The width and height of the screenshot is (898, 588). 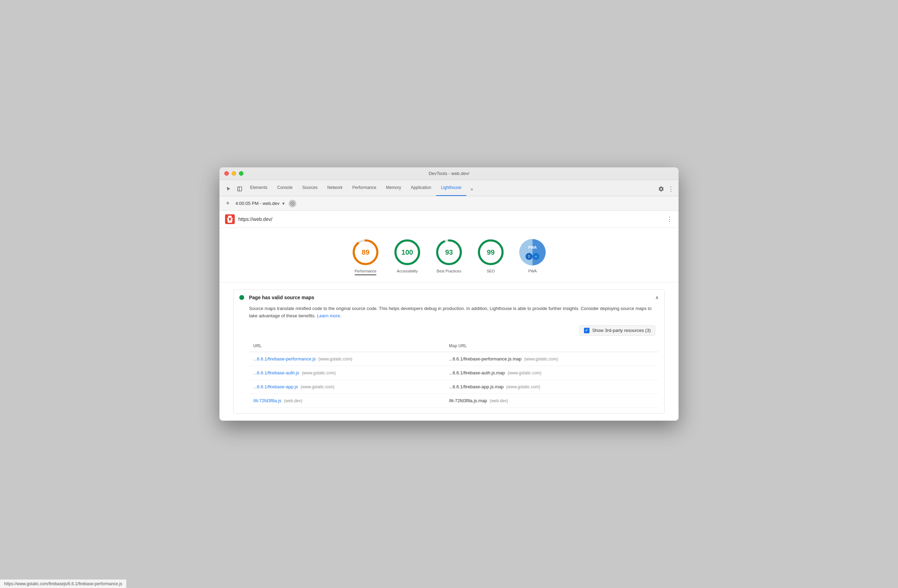 I want to click on pwa-badge: PWA 0 +, so click(x=532, y=252).